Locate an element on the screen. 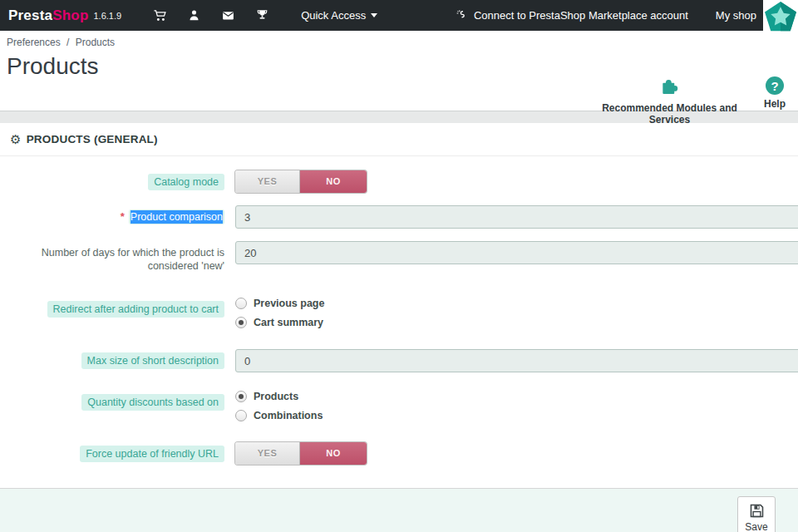  cart-icon is located at coordinates (160, 15).